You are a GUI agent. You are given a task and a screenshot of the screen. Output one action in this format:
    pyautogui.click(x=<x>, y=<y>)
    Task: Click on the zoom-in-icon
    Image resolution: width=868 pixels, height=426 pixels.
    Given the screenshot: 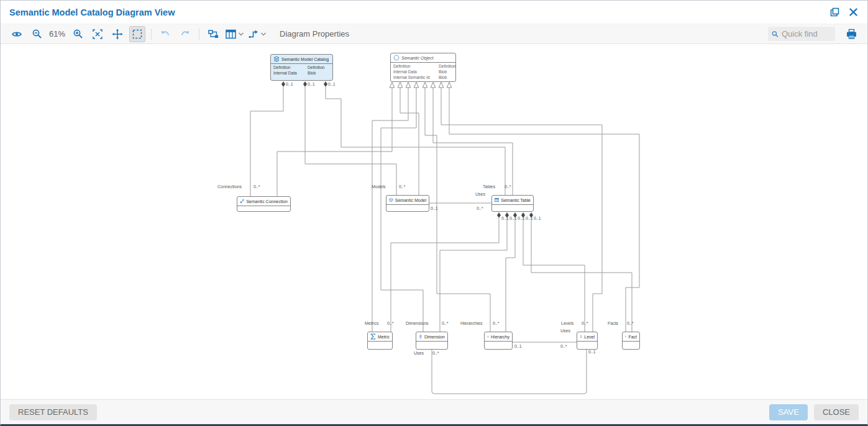 What is the action you would take?
    pyautogui.click(x=78, y=34)
    